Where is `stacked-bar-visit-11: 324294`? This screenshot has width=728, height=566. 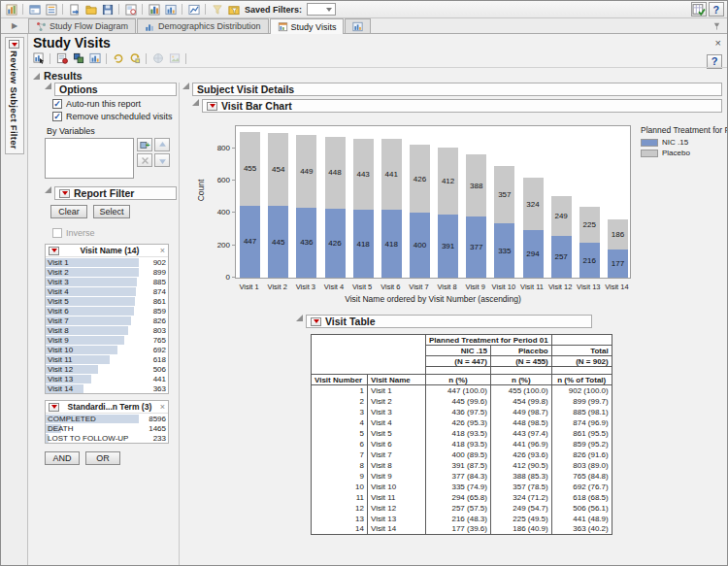 stacked-bar-visit-11: 324294 is located at coordinates (534, 227).